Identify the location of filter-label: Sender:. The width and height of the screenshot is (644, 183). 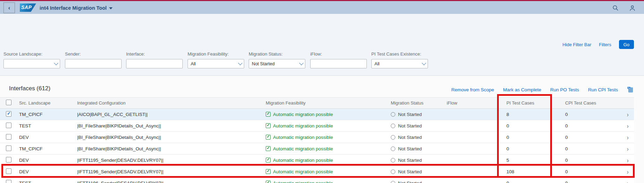
(93, 54).